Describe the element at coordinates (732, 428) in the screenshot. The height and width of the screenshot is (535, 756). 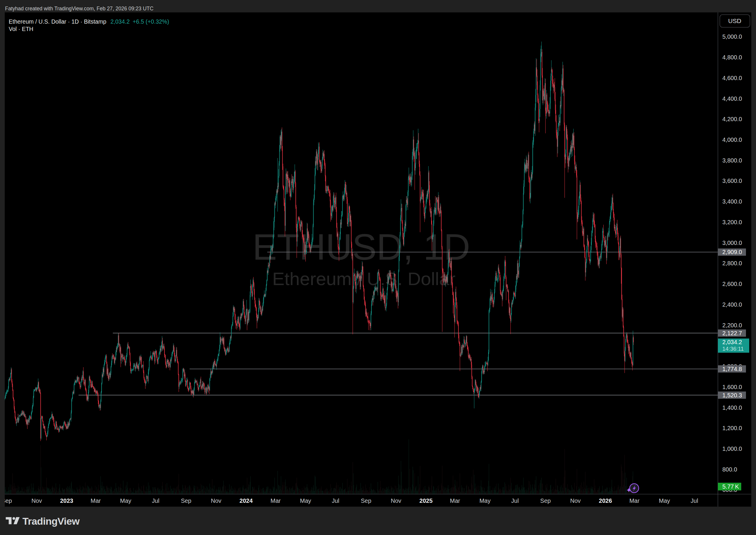
I see `svg-text: 1,200.0` at that location.